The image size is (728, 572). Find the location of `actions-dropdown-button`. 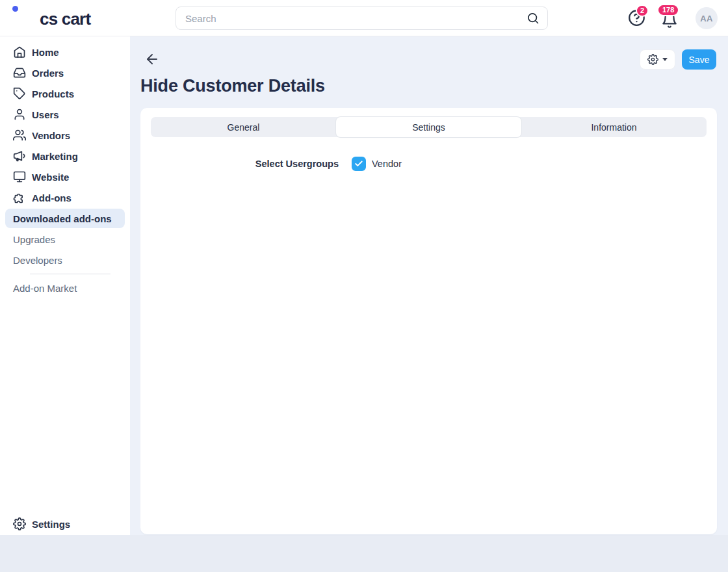

actions-dropdown-button is located at coordinates (658, 60).